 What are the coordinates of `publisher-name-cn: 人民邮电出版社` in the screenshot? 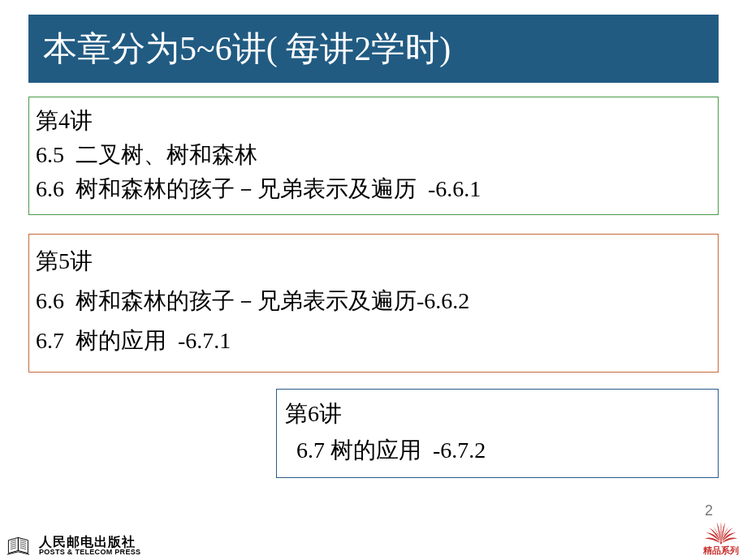 It's located at (89, 542).